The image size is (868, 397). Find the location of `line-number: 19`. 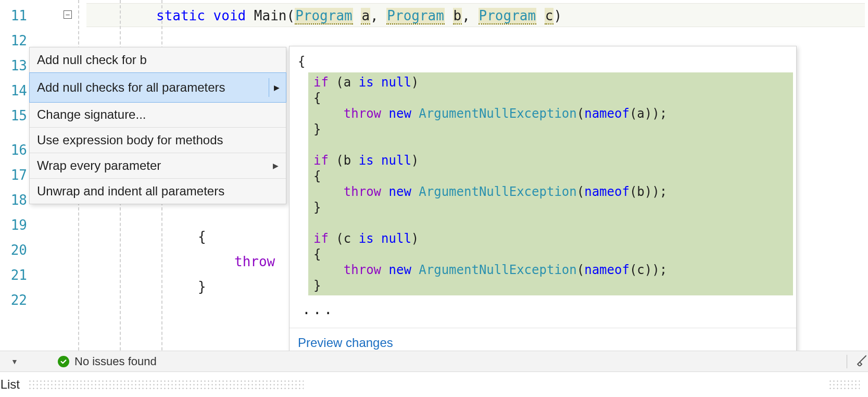

line-number: 19 is located at coordinates (16, 225).